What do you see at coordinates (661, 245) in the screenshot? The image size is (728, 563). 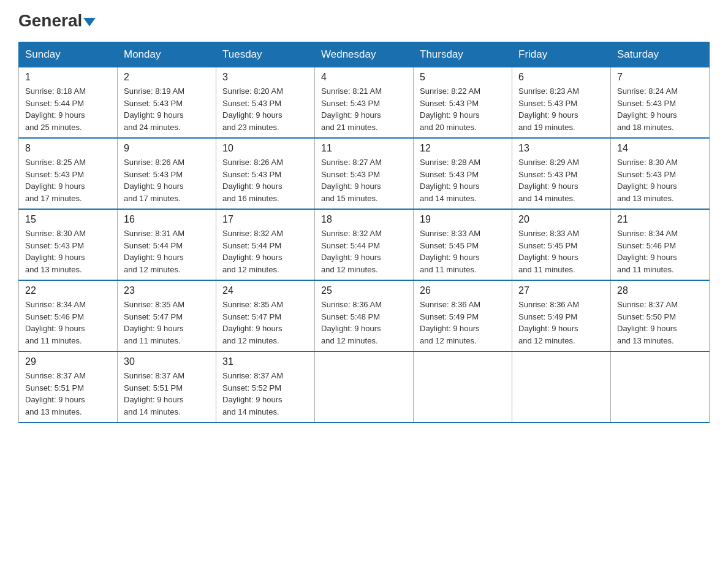 I see `calendar-day-cell: 21 Sunrise: 8:34 AM Sunset: 5:46 PM Dayl…` at bounding box center [661, 245].